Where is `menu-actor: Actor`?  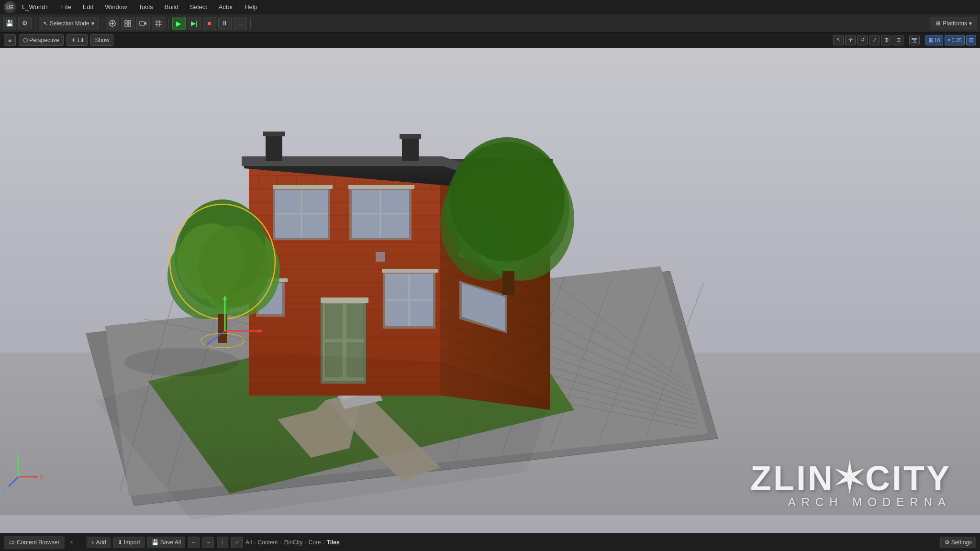 menu-actor: Actor is located at coordinates (226, 7).